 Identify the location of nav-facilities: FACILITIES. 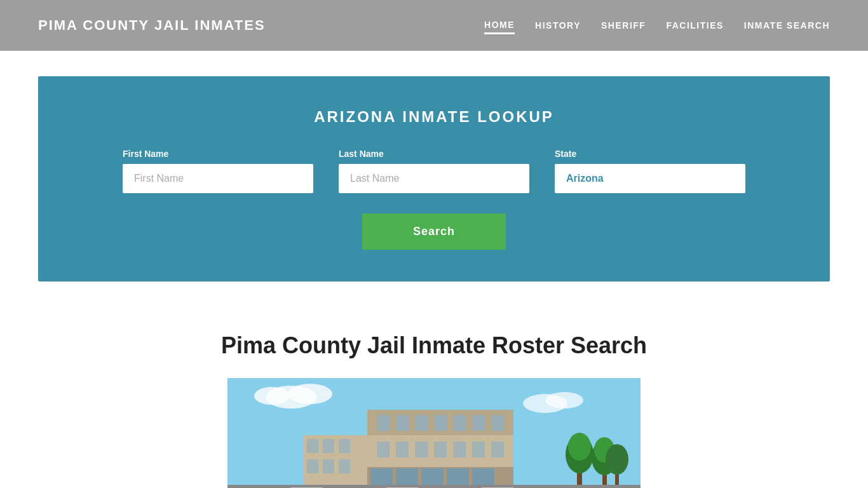
(695, 25).